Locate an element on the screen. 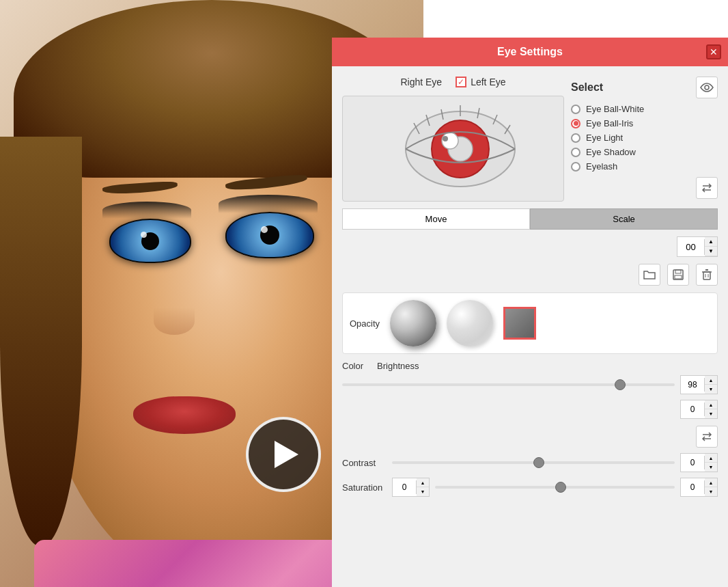  play-button is located at coordinates (283, 454).